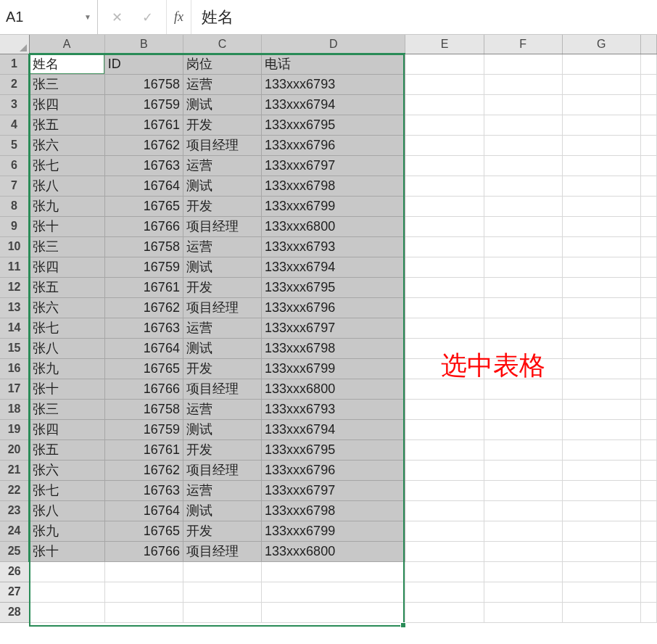  I want to click on row-header-8: 8, so click(15, 206).